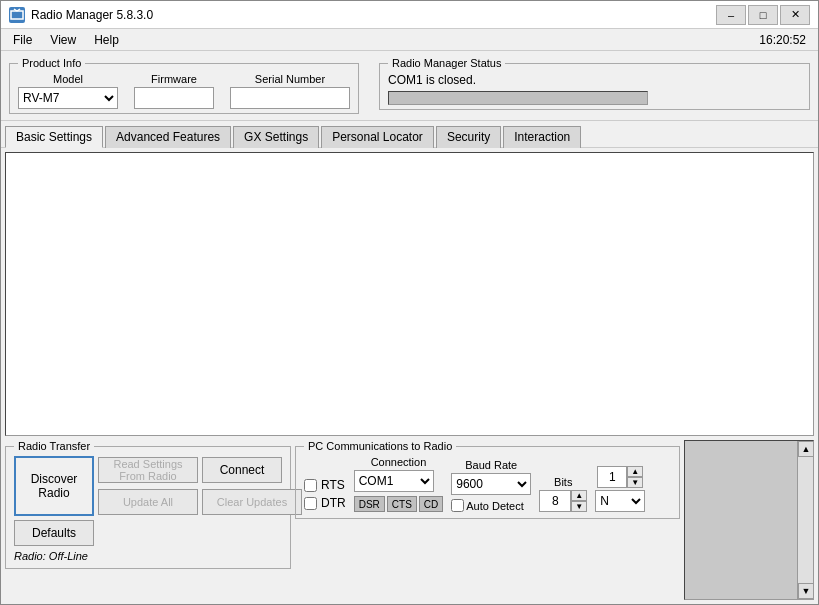  Describe the element at coordinates (446, 63) in the screenshot. I see `status-legend: Radio Manager Status` at that location.